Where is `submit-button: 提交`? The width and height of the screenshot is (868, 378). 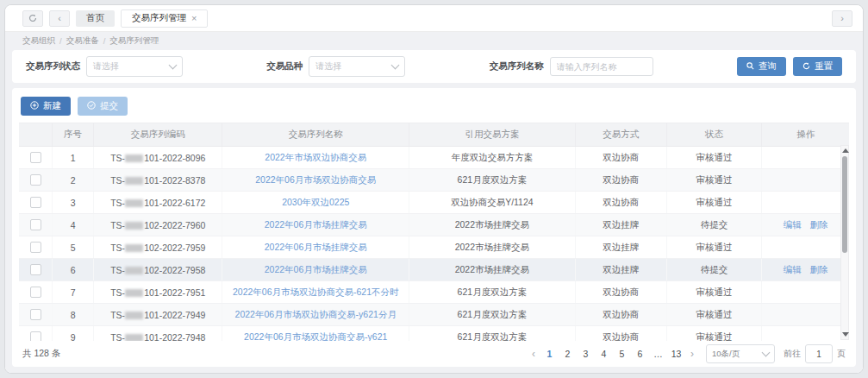
submit-button: 提交 is located at coordinates (103, 106).